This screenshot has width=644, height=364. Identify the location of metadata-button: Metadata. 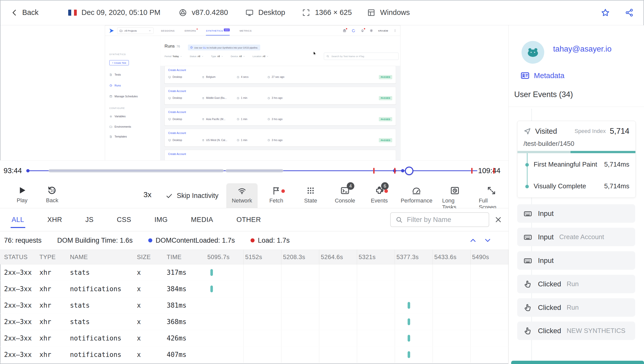
(542, 76).